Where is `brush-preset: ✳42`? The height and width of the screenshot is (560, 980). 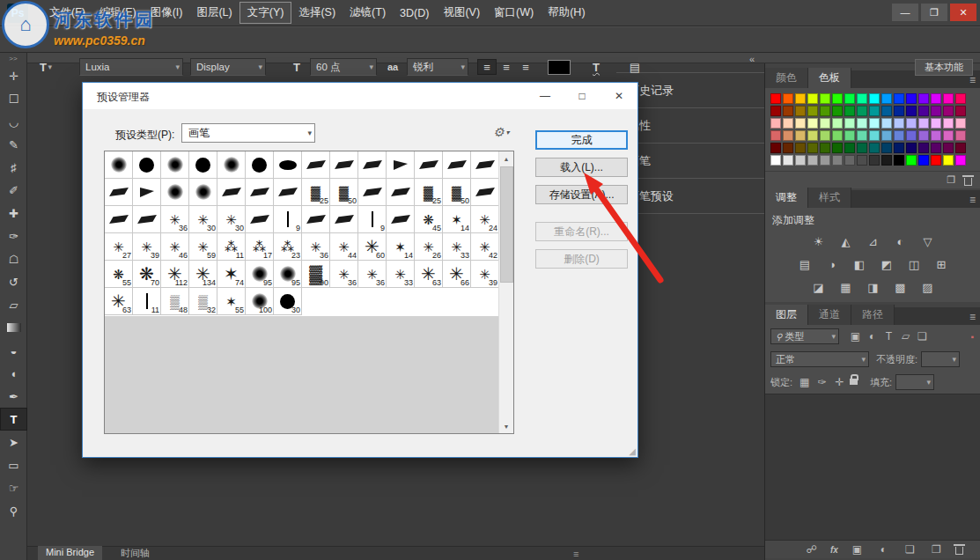
brush-preset: ✳42 is located at coordinates (485, 247).